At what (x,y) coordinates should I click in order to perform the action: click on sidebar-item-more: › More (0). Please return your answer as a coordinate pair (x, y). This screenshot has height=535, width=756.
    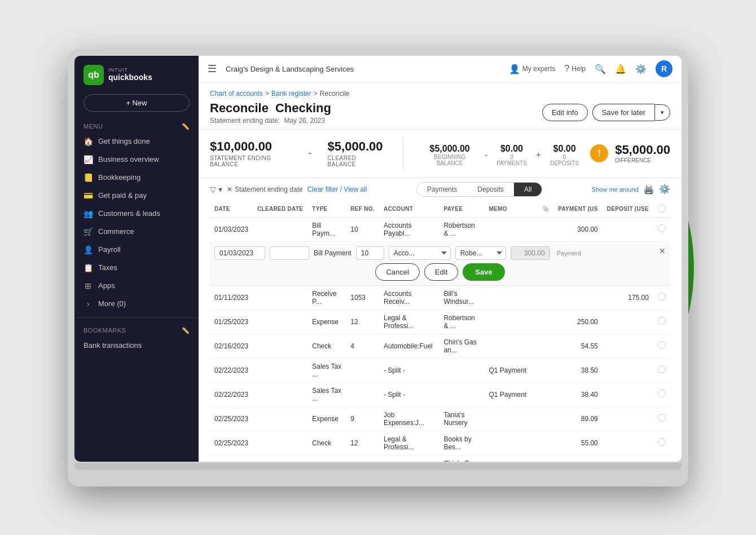
    Looking at the image, I should click on (137, 304).